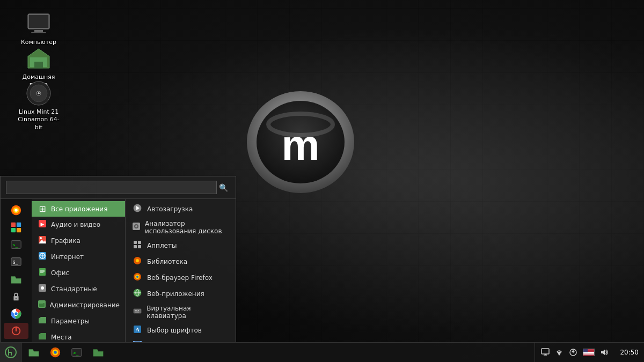 This screenshot has height=362, width=644. Describe the element at coordinates (39, 106) in the screenshot. I see `desktop-icon-mint: Linux Mint 21 Cinnamon 64-bit` at that location.